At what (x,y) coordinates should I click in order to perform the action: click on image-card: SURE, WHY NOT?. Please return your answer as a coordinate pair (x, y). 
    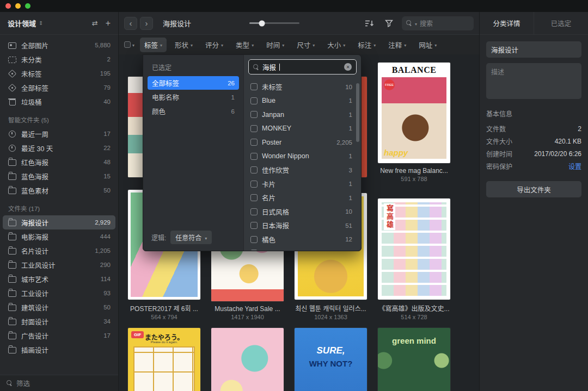
    Looking at the image, I should click on (331, 359).